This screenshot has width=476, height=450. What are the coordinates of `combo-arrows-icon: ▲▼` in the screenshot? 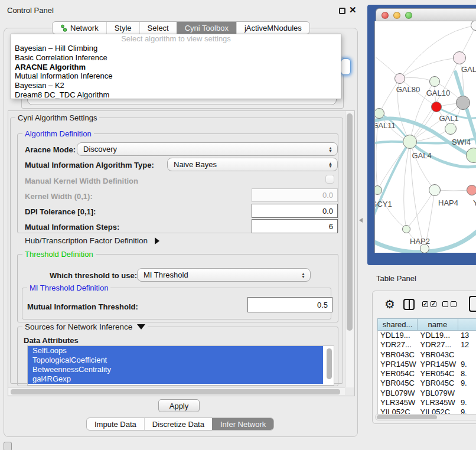 It's located at (304, 275).